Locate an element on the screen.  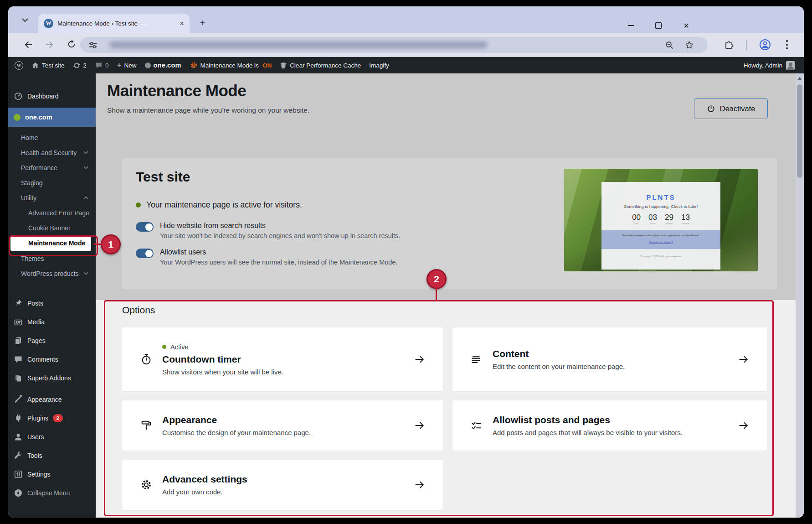
countdown-value: 29 is located at coordinates (669, 218).